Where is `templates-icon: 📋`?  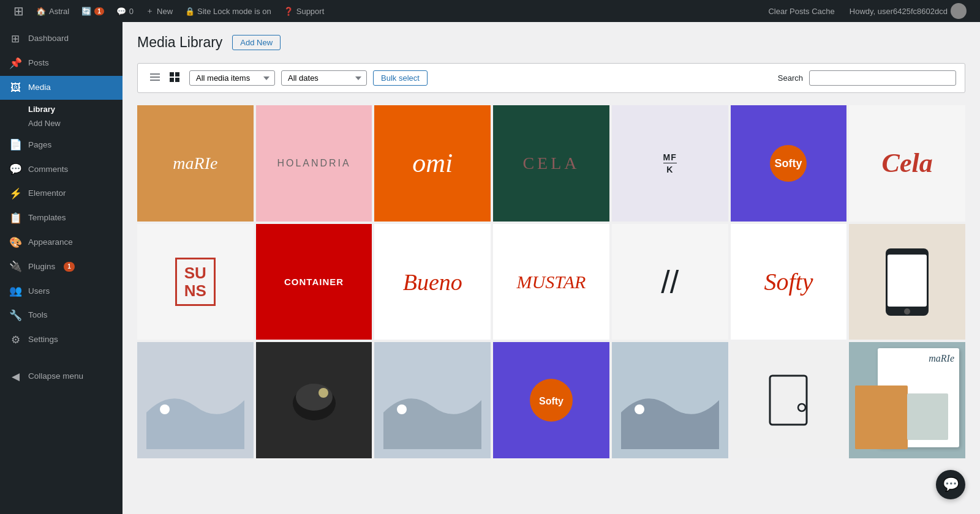
templates-icon: 📋 is located at coordinates (15, 218).